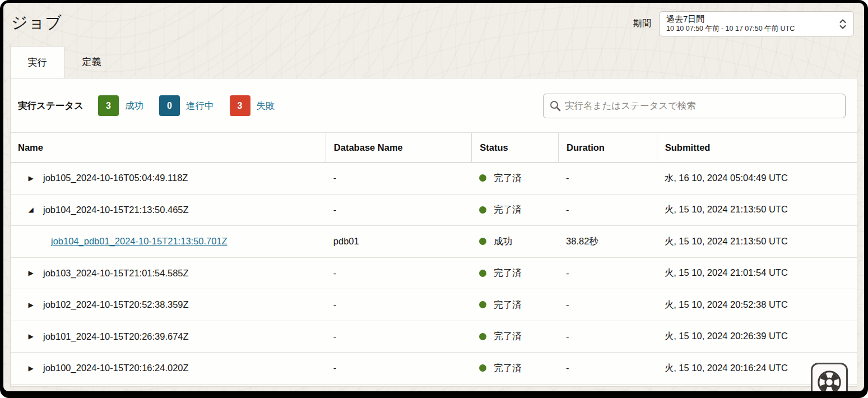  I want to click on search-icon, so click(555, 106).